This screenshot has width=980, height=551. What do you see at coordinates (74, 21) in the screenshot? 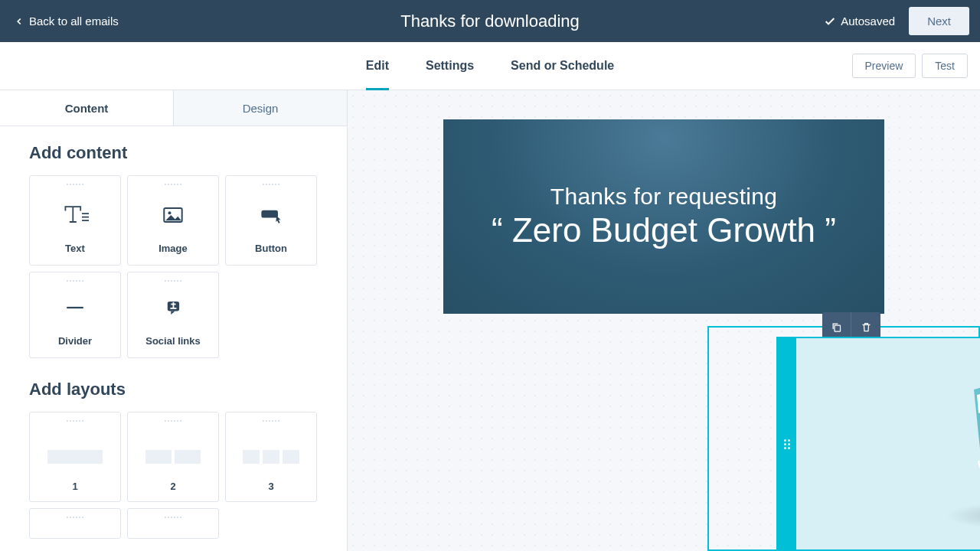
I see `back-label: Back to all emails` at bounding box center [74, 21].